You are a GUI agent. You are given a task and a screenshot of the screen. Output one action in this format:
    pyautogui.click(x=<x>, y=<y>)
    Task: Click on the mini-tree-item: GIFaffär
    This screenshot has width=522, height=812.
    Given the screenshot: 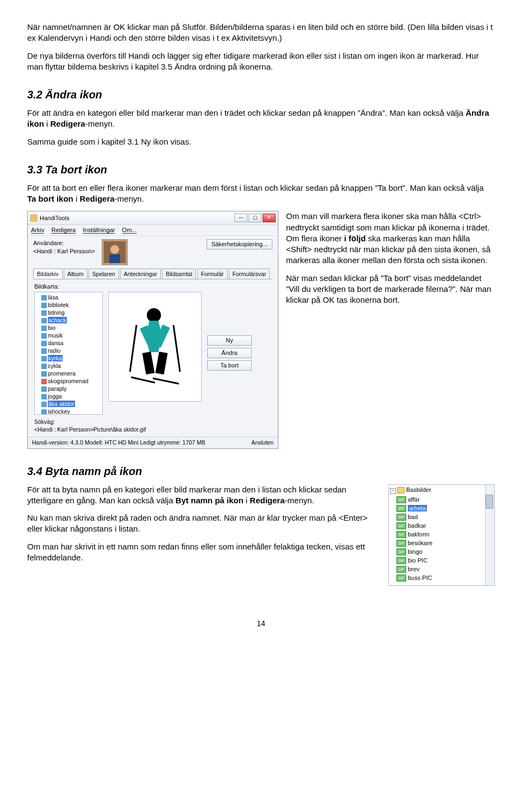 What is the action you would take?
    pyautogui.click(x=445, y=499)
    